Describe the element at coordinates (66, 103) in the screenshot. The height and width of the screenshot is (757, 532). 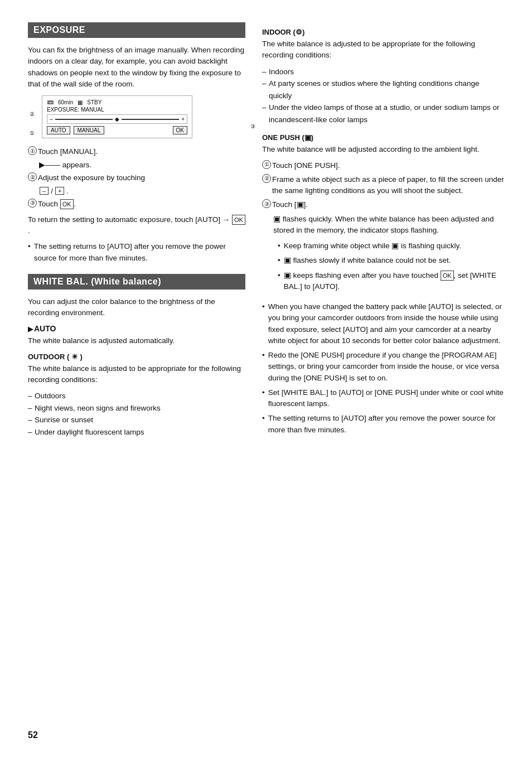
I see `diagram-60min: 60min` at that location.